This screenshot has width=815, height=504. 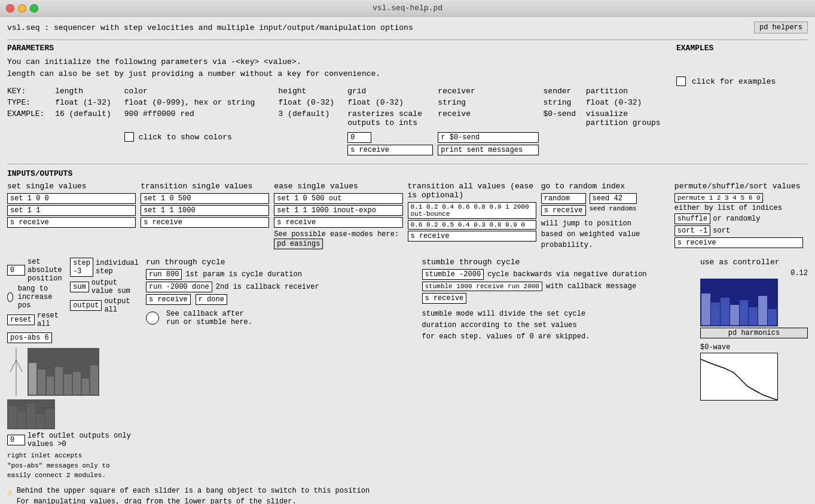 What do you see at coordinates (408, 28) in the screenshot?
I see `top-bar: vsl.seq : sequencer with step velocities…` at bounding box center [408, 28].